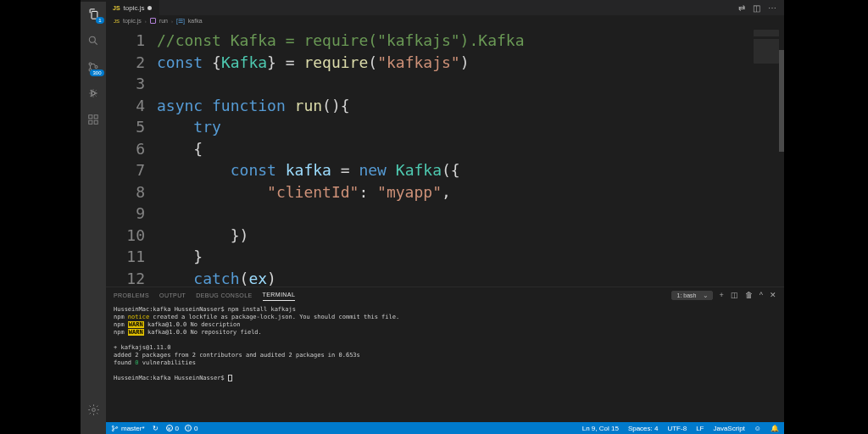 The width and height of the screenshot is (868, 434). Describe the element at coordinates (600, 429) in the screenshot. I see `line-col: Ln 9, Col 15` at that location.